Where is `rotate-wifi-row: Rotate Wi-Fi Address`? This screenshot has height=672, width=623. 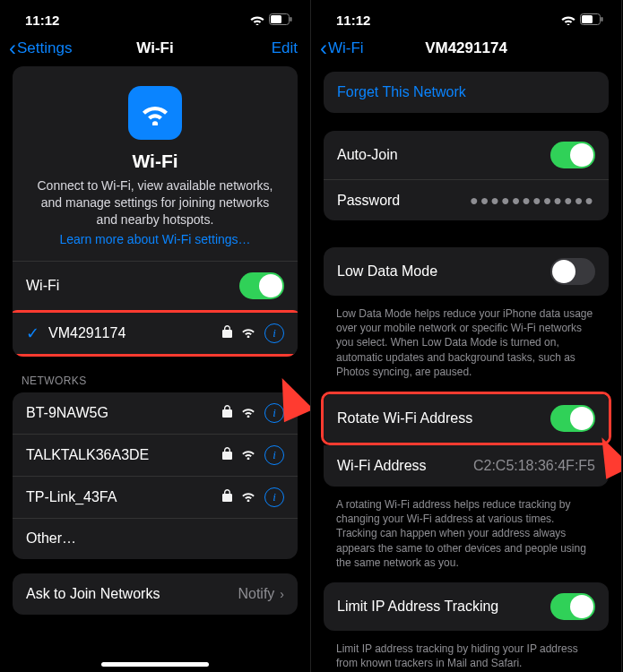
rotate-wifi-row: Rotate Wi-Fi Address is located at coordinates (466, 418).